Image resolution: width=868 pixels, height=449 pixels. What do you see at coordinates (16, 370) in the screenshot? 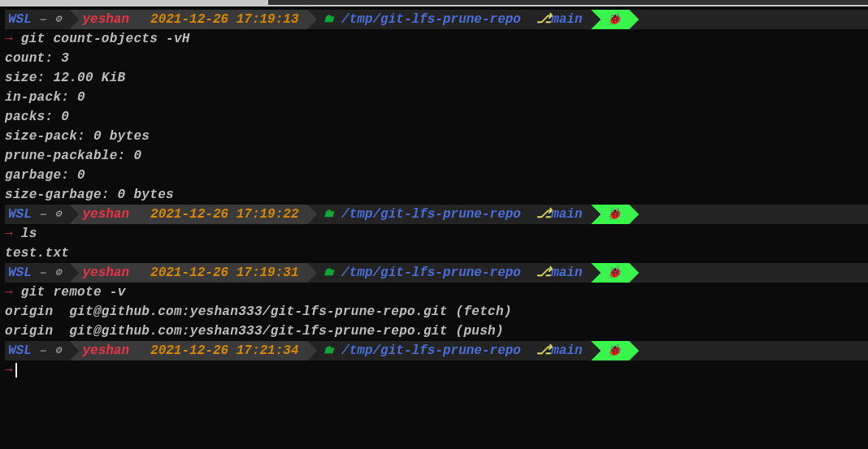
I see `cursor` at bounding box center [16, 370].